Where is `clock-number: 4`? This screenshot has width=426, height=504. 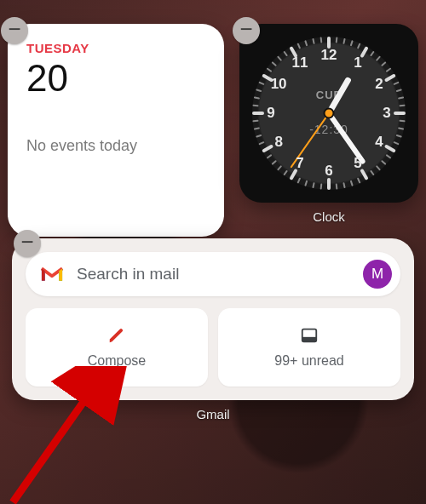
clock-number: 4 is located at coordinates (378, 142).